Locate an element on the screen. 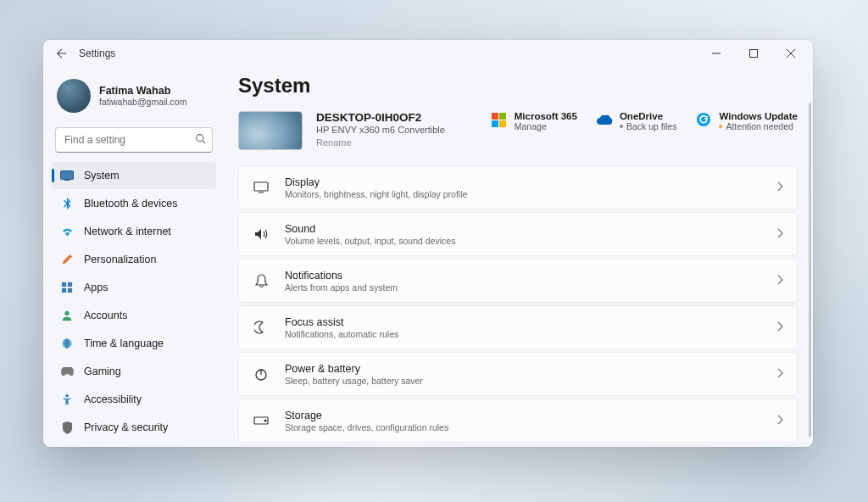 This screenshot has width=868, height=502. status-title: OneDrive is located at coordinates (648, 116).